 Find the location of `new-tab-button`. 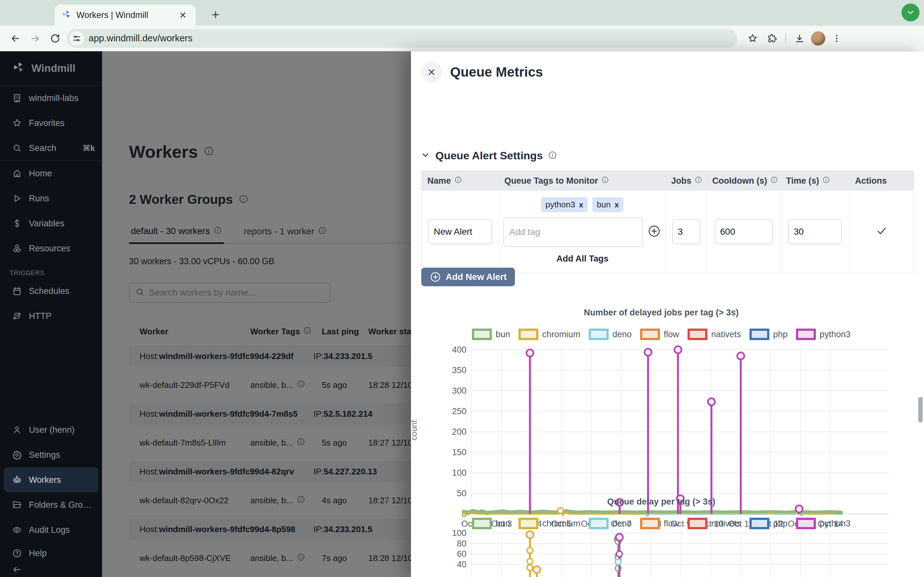

new-tab-button is located at coordinates (215, 15).